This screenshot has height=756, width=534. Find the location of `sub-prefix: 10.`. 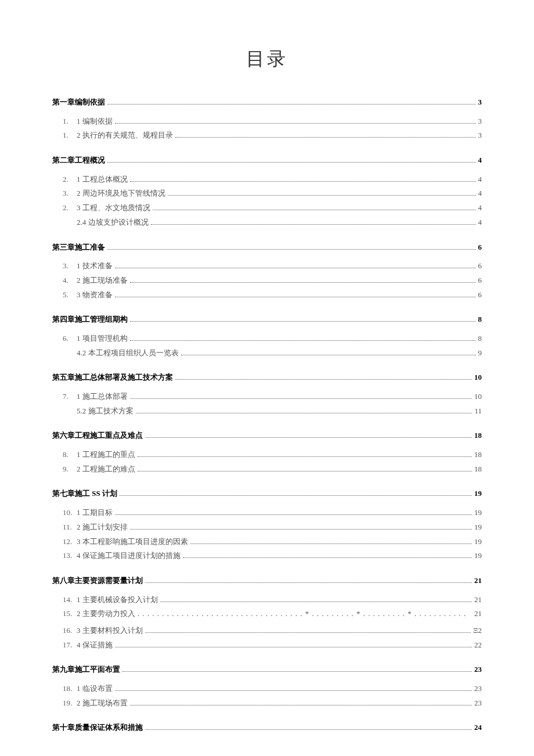

sub-prefix: 10. is located at coordinates (70, 513).